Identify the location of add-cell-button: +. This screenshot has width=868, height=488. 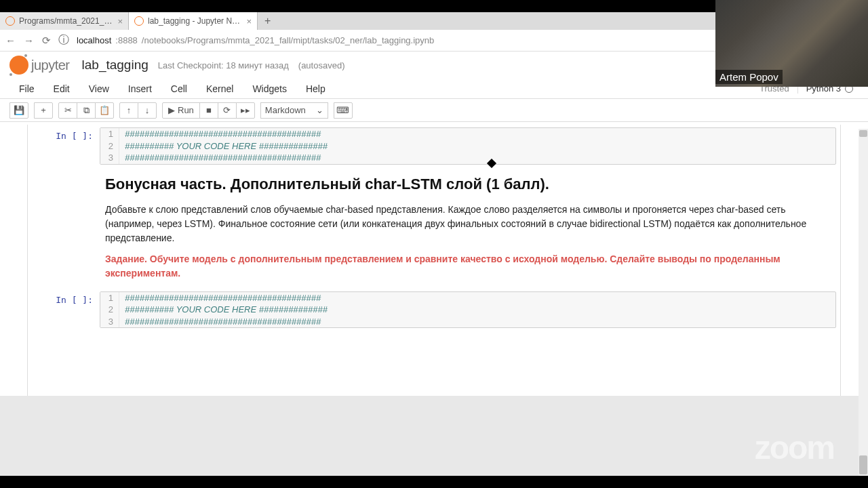
(43, 110).